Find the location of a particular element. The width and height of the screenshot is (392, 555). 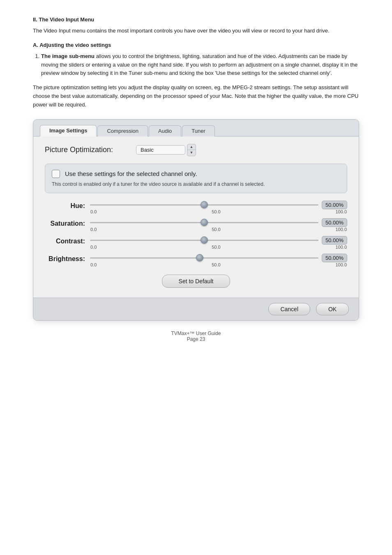

cancel-button: Cancel is located at coordinates (289, 309).